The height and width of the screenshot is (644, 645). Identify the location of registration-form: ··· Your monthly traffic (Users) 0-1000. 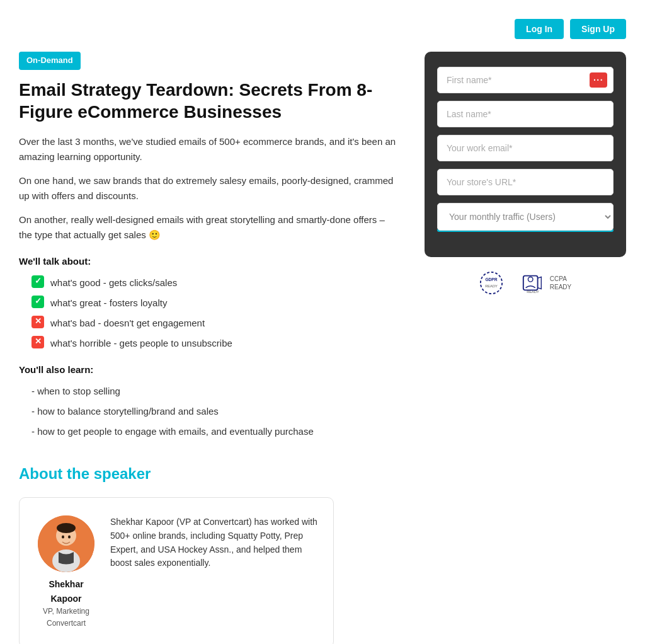
(525, 154).